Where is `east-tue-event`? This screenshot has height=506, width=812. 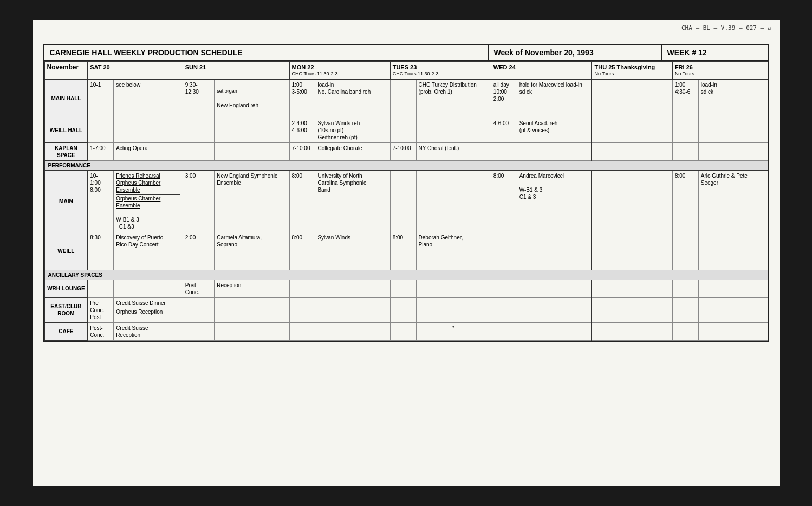
east-tue-event is located at coordinates (453, 310).